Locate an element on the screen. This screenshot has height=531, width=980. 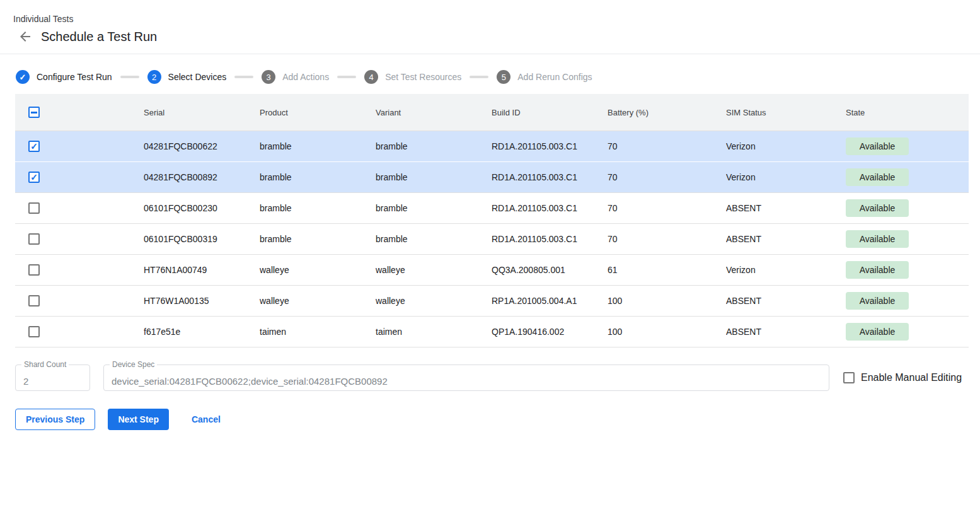
enable-manual-editing-control: Enable Manual Editing is located at coordinates (902, 378).